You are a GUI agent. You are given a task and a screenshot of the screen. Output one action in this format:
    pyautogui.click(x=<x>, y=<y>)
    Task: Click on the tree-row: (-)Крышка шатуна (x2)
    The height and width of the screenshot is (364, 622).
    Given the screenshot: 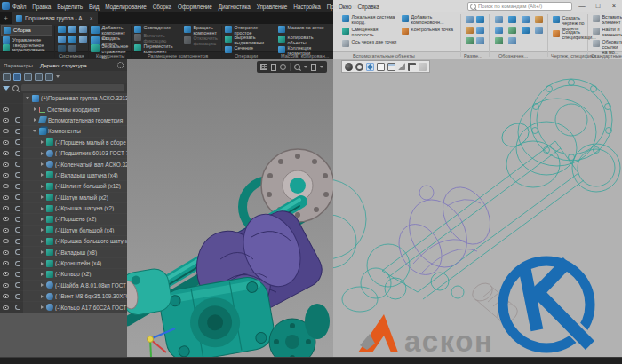 What is the action you would take?
    pyautogui.click(x=64, y=209)
    